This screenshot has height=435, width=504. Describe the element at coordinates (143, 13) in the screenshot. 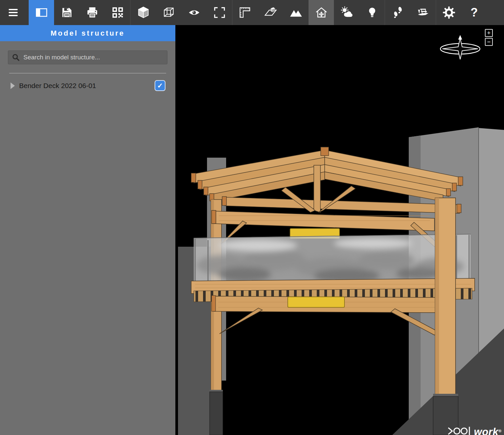

I see `solid-view-icon` at that location.